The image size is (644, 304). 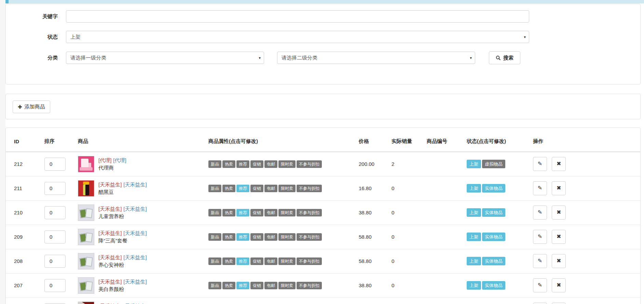 What do you see at coordinates (120, 160) in the screenshot?
I see `brand-link-blue: [代理]` at bounding box center [120, 160].